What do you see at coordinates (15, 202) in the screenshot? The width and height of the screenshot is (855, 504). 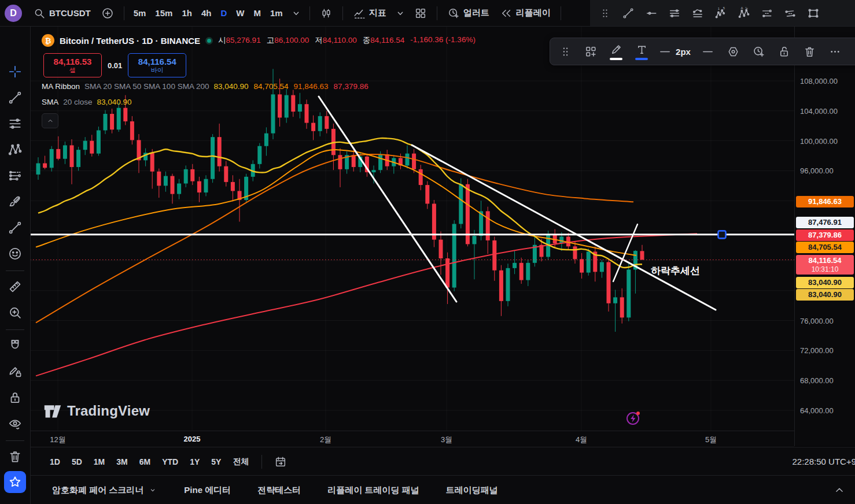 I see `brush-tool-button` at bounding box center [15, 202].